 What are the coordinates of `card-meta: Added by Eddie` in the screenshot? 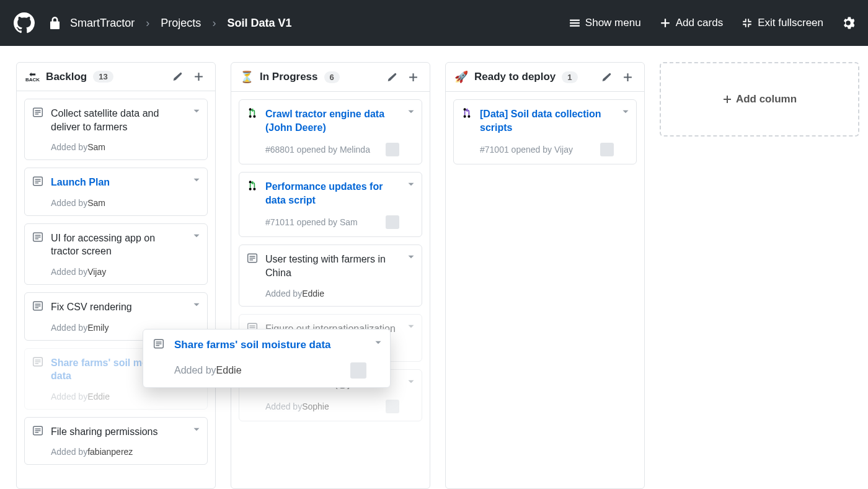 It's located at (118, 397).